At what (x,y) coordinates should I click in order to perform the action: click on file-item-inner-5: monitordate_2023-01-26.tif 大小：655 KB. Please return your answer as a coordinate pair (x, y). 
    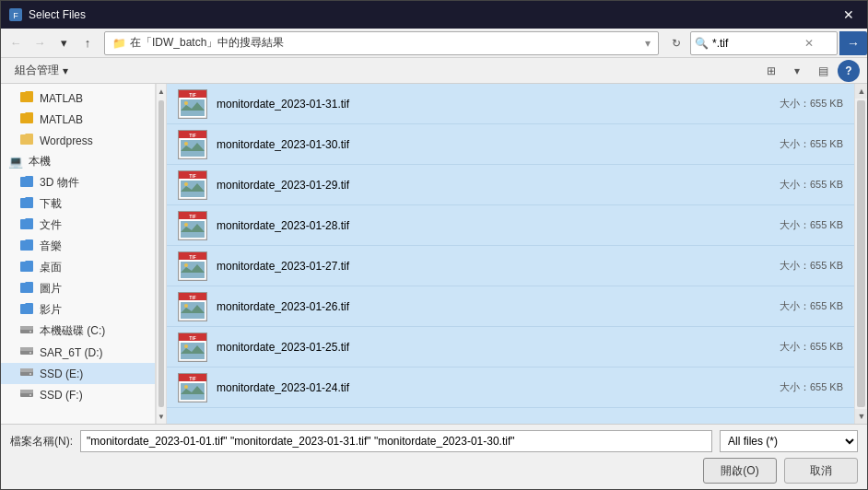
    Looking at the image, I should click on (530, 306).